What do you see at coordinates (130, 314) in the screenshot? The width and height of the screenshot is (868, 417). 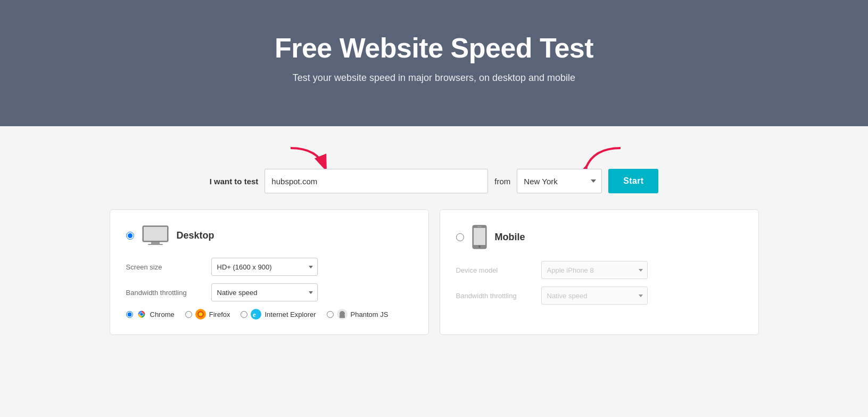 I see `chrome-radio` at bounding box center [130, 314].